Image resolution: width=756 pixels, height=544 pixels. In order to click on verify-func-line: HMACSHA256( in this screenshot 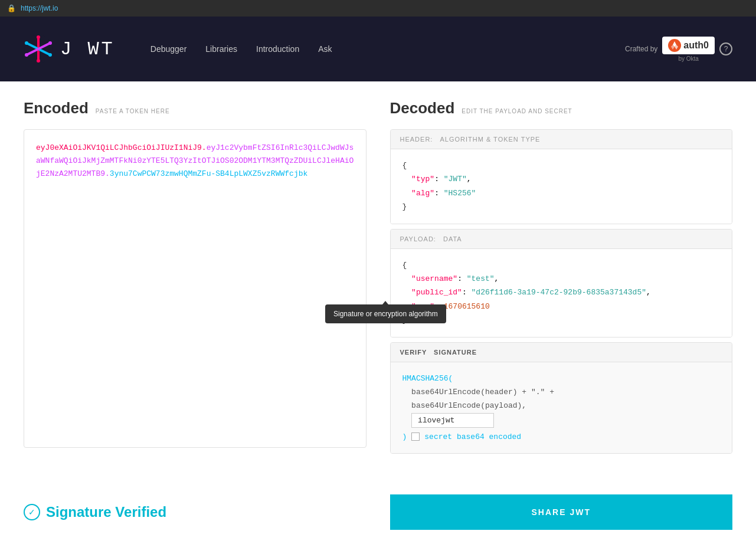, I will do `click(562, 379)`.